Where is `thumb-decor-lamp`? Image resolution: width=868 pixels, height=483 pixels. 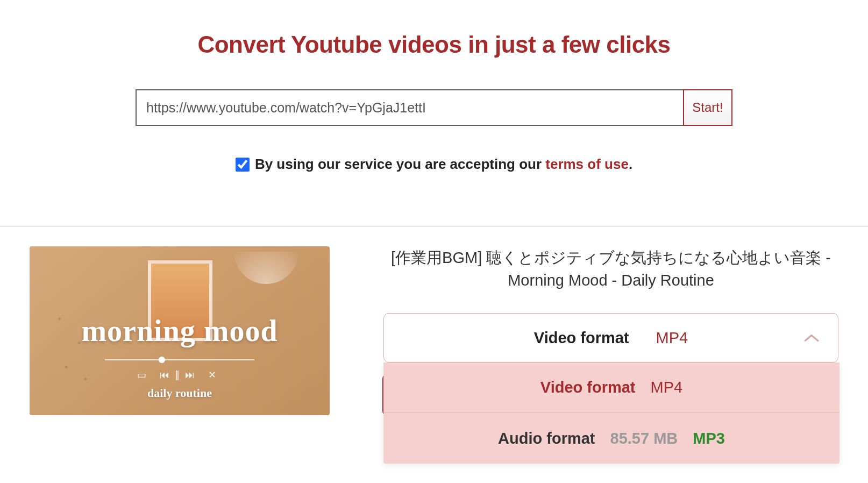
thumb-decor-lamp is located at coordinates (266, 268).